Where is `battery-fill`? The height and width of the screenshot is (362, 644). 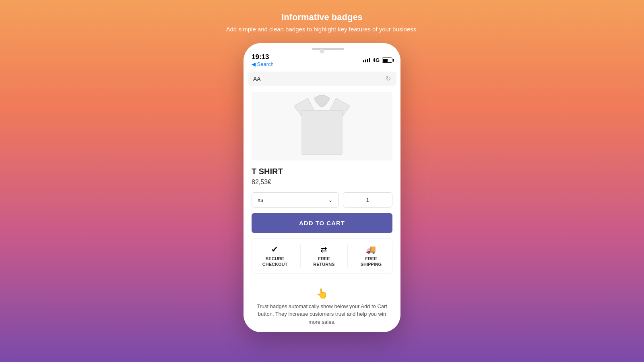
battery-fill is located at coordinates (386, 60).